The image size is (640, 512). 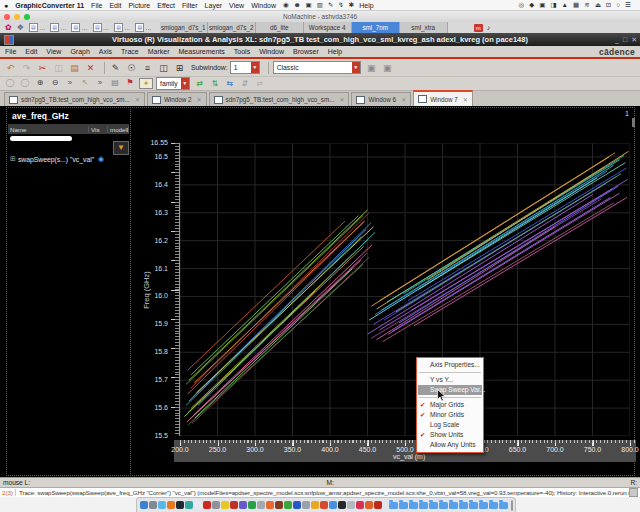 What do you see at coordinates (388, 68) in the screenshot?
I see `close-window-icon: ▣` at bounding box center [388, 68].